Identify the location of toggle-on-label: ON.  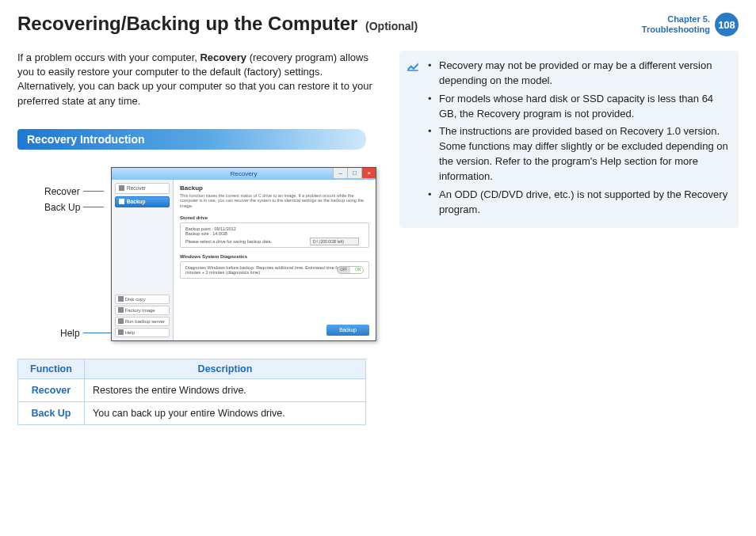
(358, 269).